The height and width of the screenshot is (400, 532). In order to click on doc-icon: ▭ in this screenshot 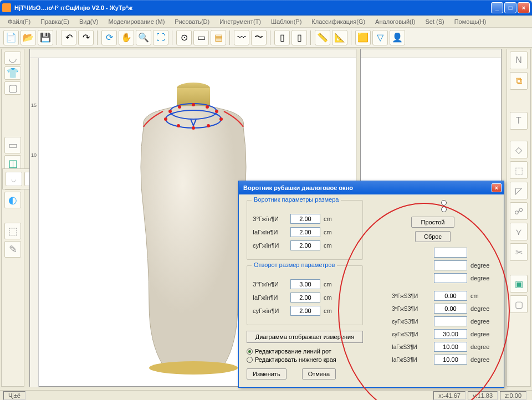, I will do `click(201, 38)`.